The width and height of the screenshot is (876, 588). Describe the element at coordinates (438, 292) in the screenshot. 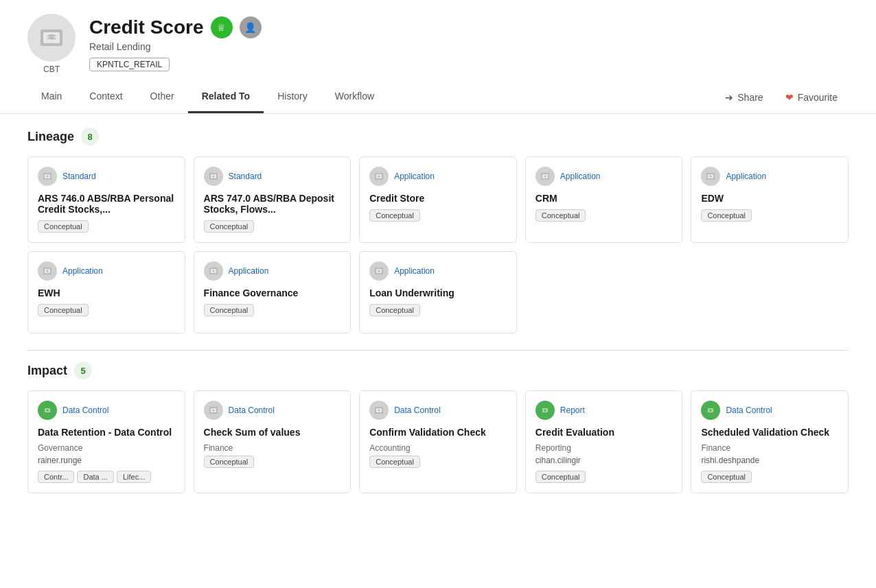

I see `lineage-card-8: Application Loan Underwriting Conceptual` at that location.